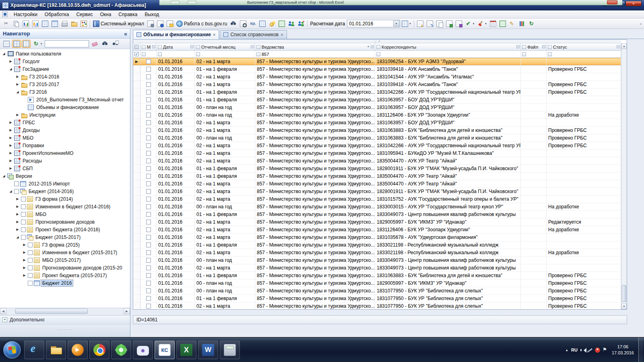  Describe the element at coordinates (105, 44) in the screenshot. I see `find-button` at that location.